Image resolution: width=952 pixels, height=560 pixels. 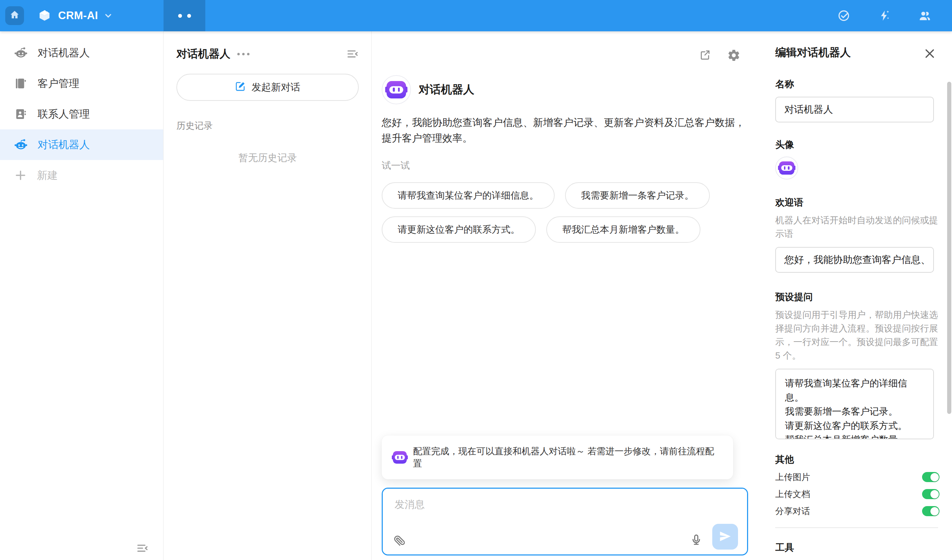 What do you see at coordinates (855, 404) in the screenshot?
I see `preset-questions-input: 请帮我查询某位客户的详细信息。 我需要新增一条客户记录。 请更新这位客户的联系方…` at bounding box center [855, 404].